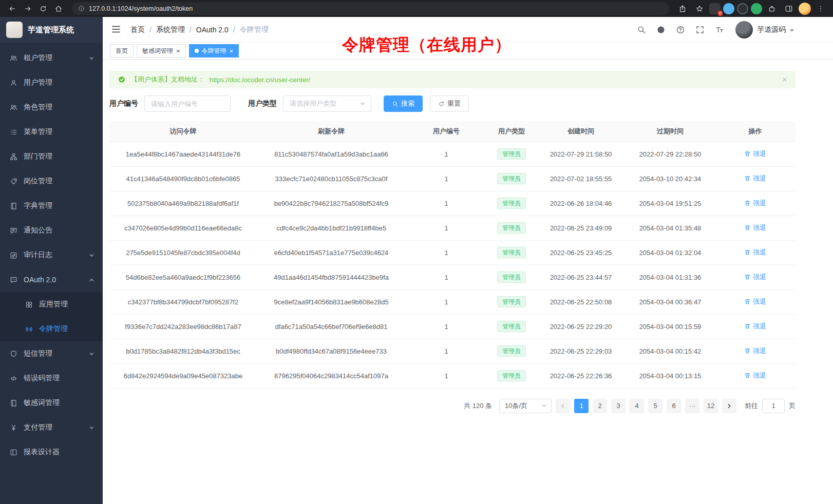 This screenshot has height=504, width=833. Describe the element at coordinates (51, 280) in the screenshot. I see `sidebar-item-oauth: OAuth 2.0` at that location.